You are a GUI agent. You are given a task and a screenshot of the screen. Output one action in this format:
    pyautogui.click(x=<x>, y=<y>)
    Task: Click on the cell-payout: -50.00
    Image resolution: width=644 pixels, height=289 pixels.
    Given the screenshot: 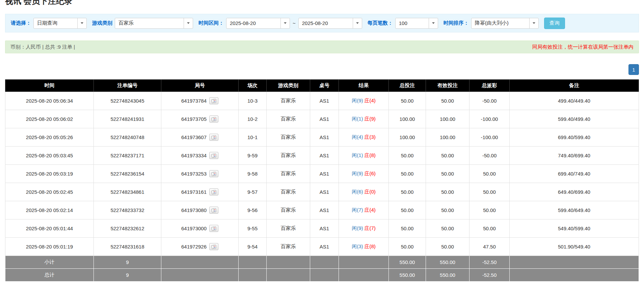 What is the action you would take?
    pyautogui.click(x=489, y=156)
    